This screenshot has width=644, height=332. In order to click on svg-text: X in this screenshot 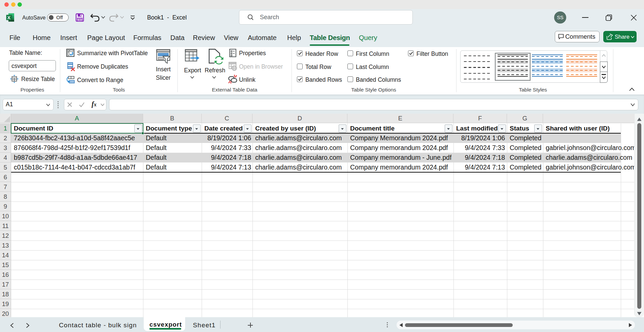, I will do `click(9, 17)`.